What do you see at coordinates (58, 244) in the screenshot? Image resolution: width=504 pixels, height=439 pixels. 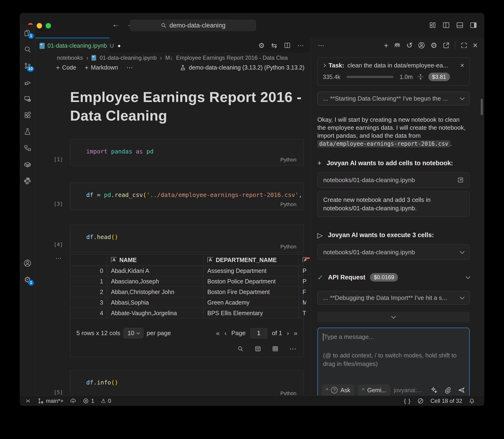 I see `execution-count: [4]` at bounding box center [58, 244].